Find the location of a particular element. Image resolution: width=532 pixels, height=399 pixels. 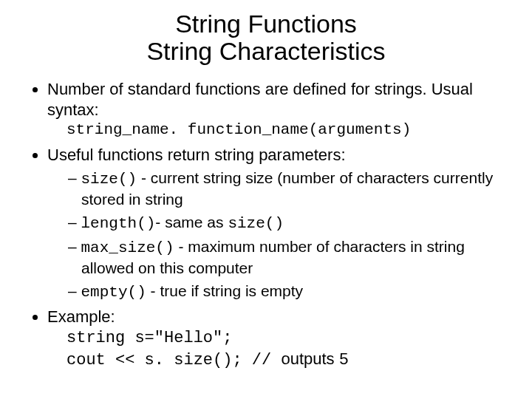

sub-2: length()- same as size() is located at coordinates (289, 223).